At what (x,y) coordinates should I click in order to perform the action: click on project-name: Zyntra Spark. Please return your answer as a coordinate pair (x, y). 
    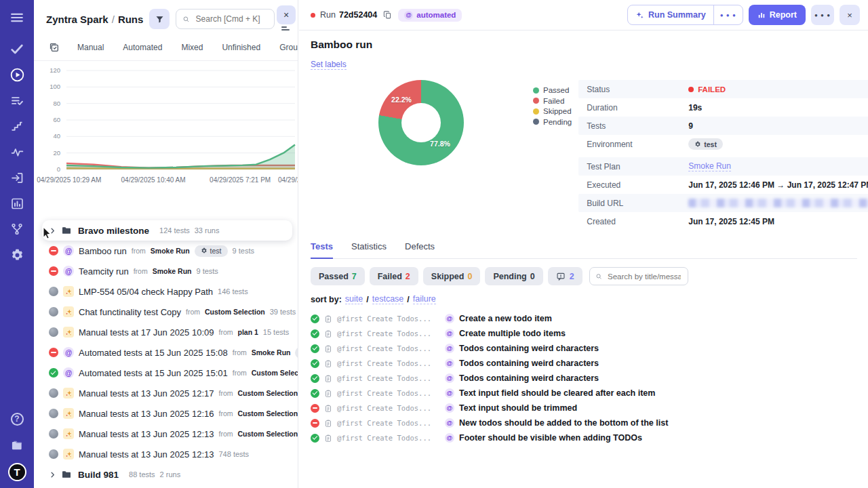
    Looking at the image, I should click on (77, 19).